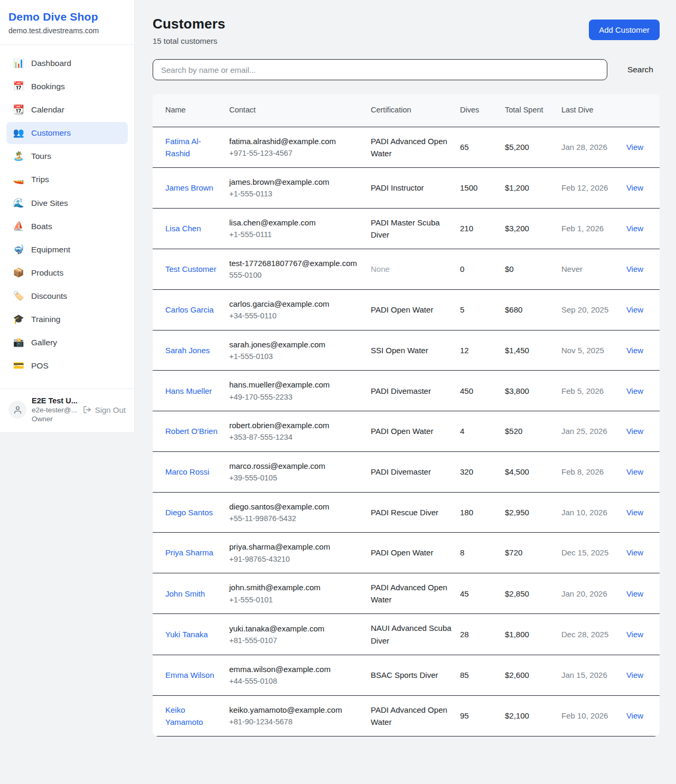  Describe the element at coordinates (483, 512) in the screenshot. I see `dives-cell: 180` at that location.